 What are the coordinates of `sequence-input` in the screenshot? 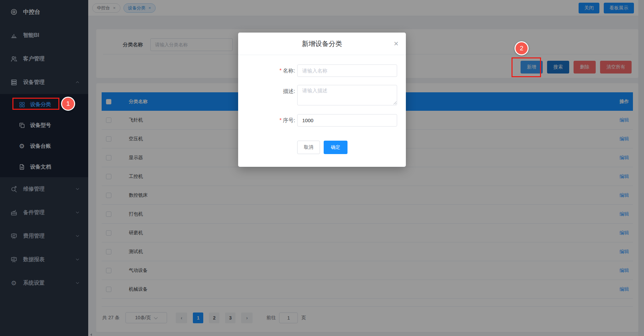 It's located at (347, 120).